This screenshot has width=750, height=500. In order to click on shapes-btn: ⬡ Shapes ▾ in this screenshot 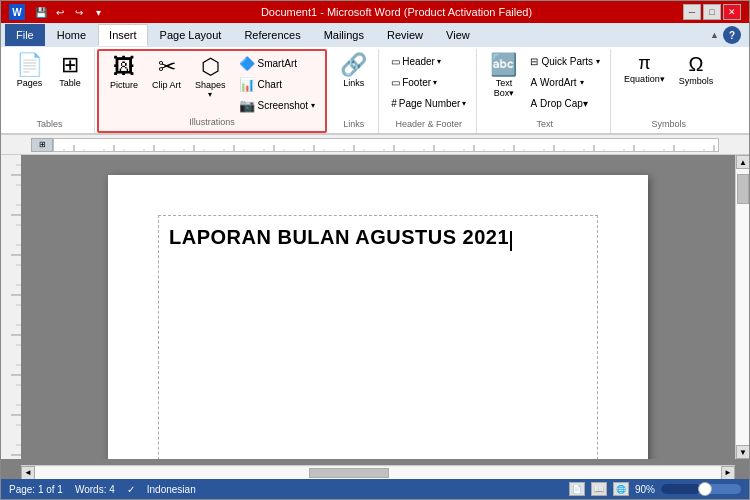, I will do `click(210, 78)`.